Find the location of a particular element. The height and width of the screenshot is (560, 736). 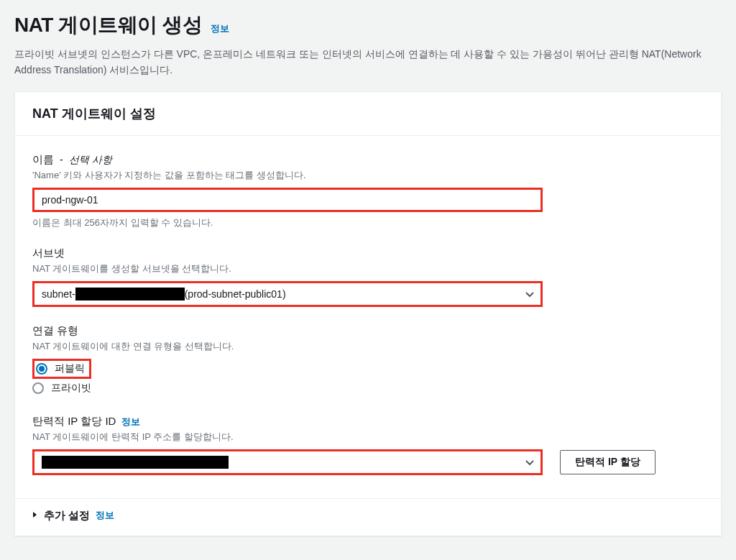

name-field: 이름 - 선택 사항 'Name' 키와 사용자가 지정하는 값을 포함하는 태… is located at coordinates (368, 191).